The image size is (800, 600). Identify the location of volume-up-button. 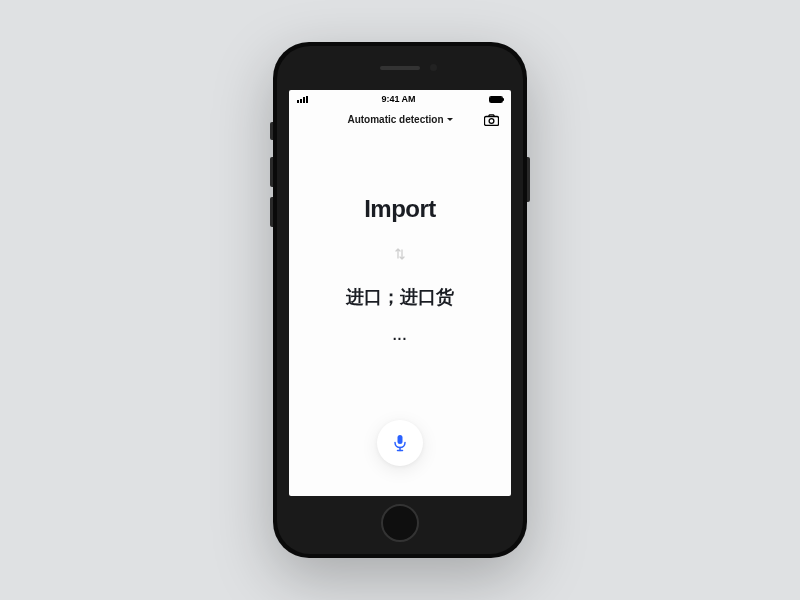
(272, 172).